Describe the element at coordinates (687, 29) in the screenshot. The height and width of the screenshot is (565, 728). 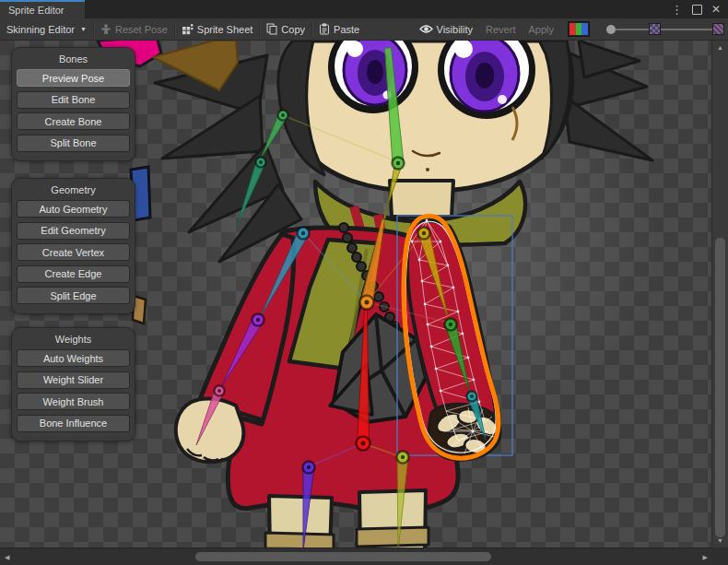
I see `mesh-opacity-slider-track` at that location.